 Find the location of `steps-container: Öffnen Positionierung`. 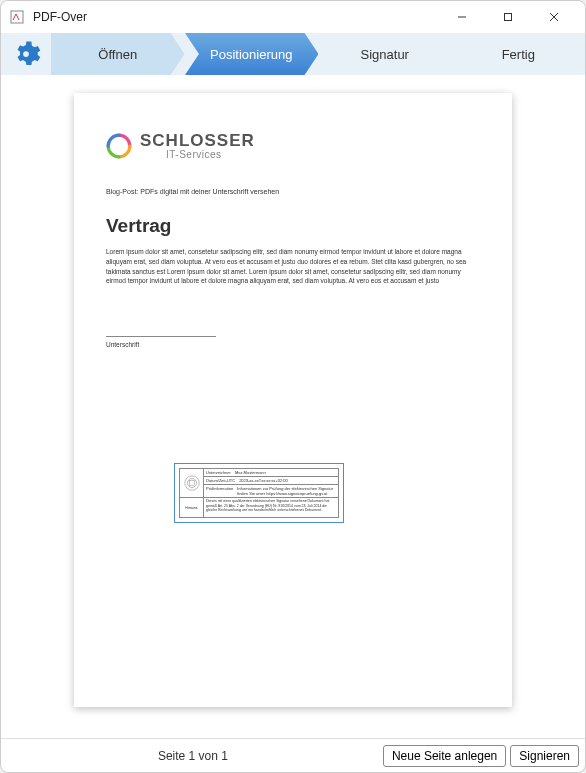

steps-container: Öffnen Positionierung is located at coordinates (318, 54).